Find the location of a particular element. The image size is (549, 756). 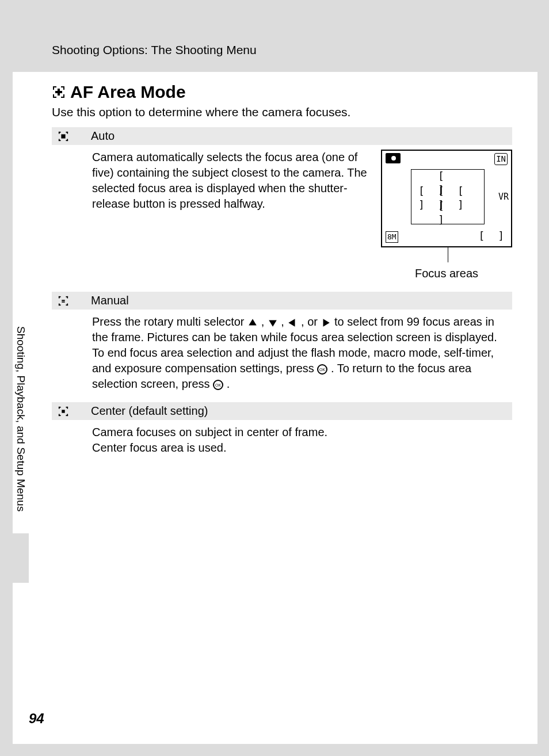

option-center-label: Center (default setting) is located at coordinates (150, 411).